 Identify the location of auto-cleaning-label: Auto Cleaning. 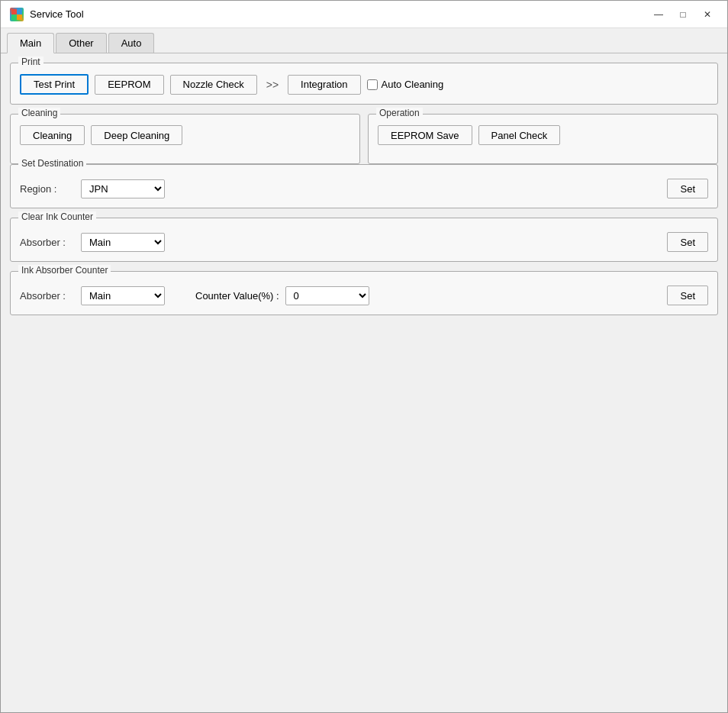
(413, 84).